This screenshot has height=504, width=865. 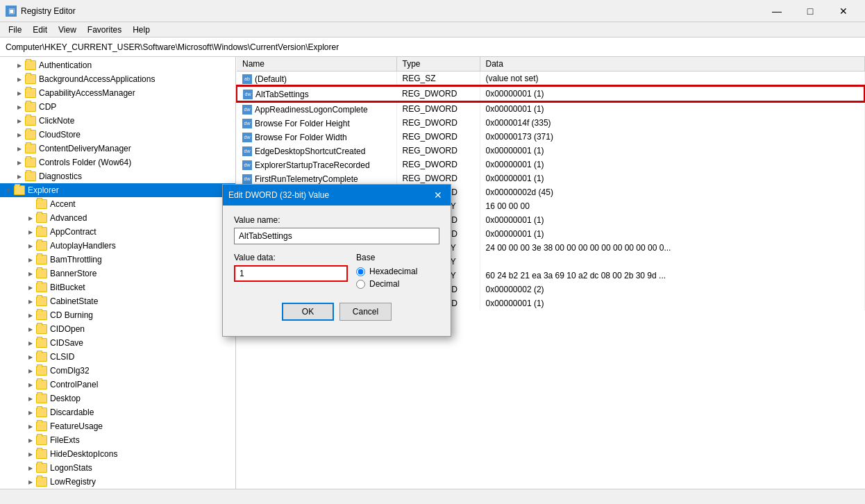 What do you see at coordinates (432, 30) in the screenshot?
I see `menu-bar: File Edit View Favorites Help` at bounding box center [432, 30].